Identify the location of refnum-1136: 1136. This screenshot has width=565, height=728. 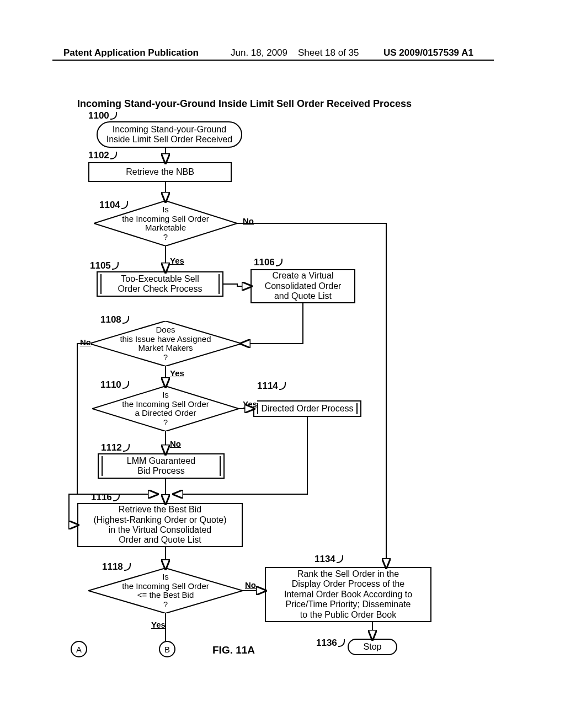
(331, 643).